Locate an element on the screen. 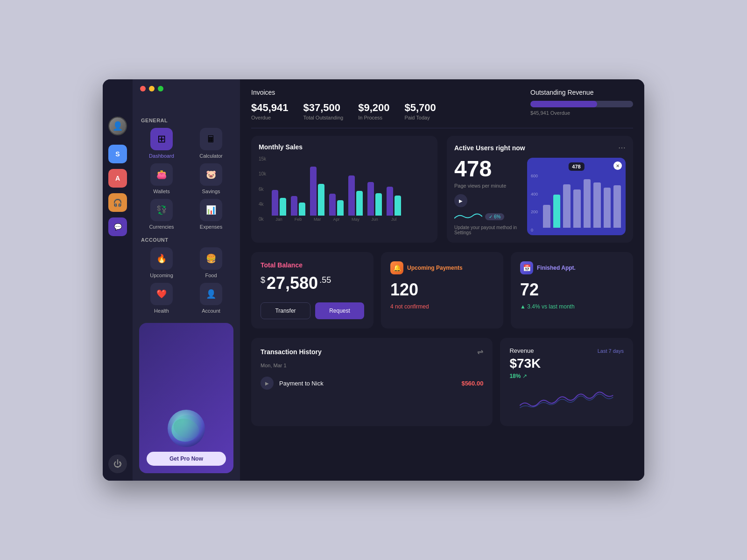  sidebar-item-food: 🍔 Food is located at coordinates (211, 263).